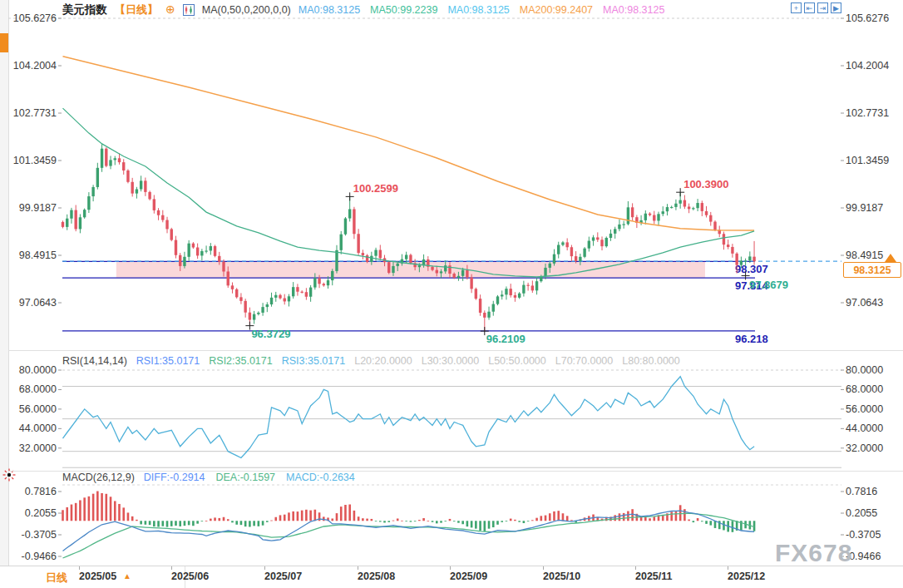  I want to click on ma-value: MA50:99.2239, so click(404, 10).